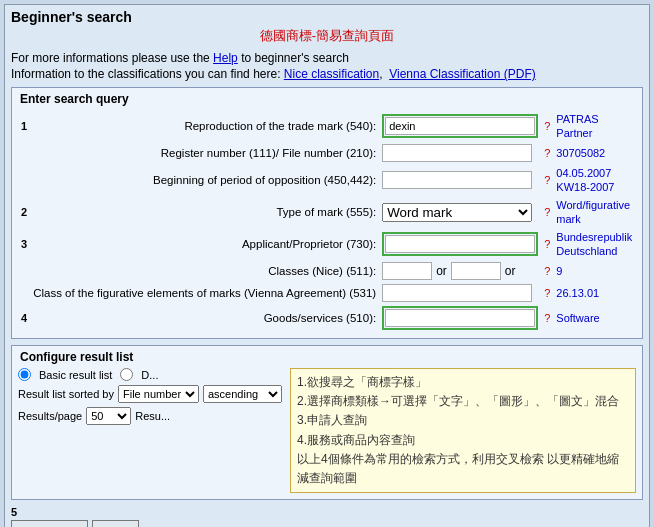  I want to click on goods-border, so click(460, 318).